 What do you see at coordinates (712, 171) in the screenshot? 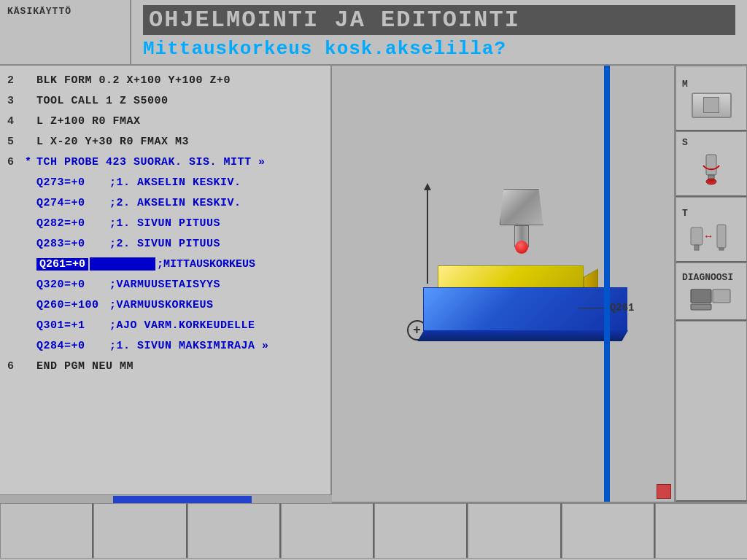
I see `spindle-rotation-icon` at bounding box center [712, 171].